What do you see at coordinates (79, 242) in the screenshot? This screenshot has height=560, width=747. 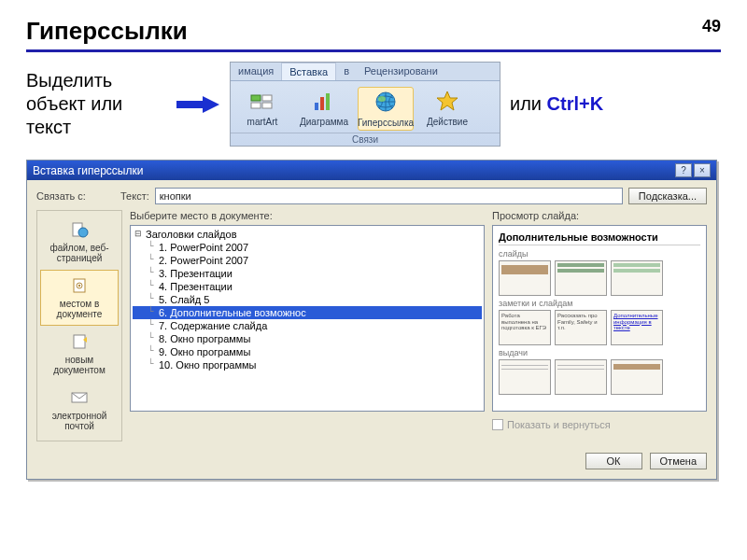 I see `link-to-file: файлом, веб-страницей` at bounding box center [79, 242].